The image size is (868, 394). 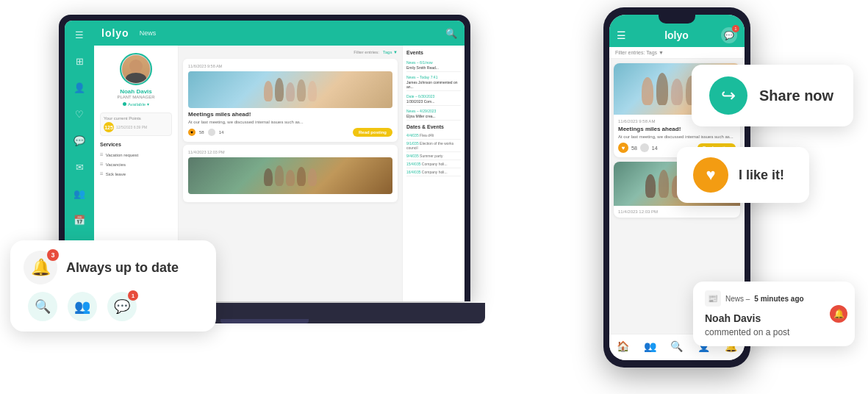 What do you see at coordinates (677, 137) in the screenshot?
I see `phone-post-excerpt-1: At our last meeting, we discussed intern…` at bounding box center [677, 137].